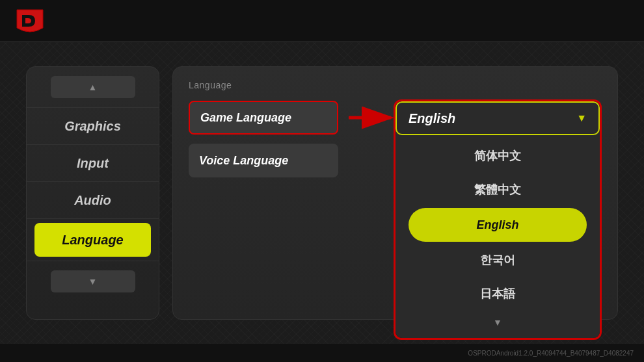 The height and width of the screenshot is (362, 644). What do you see at coordinates (263, 118) in the screenshot?
I see `game-language-box: Game Language` at bounding box center [263, 118].